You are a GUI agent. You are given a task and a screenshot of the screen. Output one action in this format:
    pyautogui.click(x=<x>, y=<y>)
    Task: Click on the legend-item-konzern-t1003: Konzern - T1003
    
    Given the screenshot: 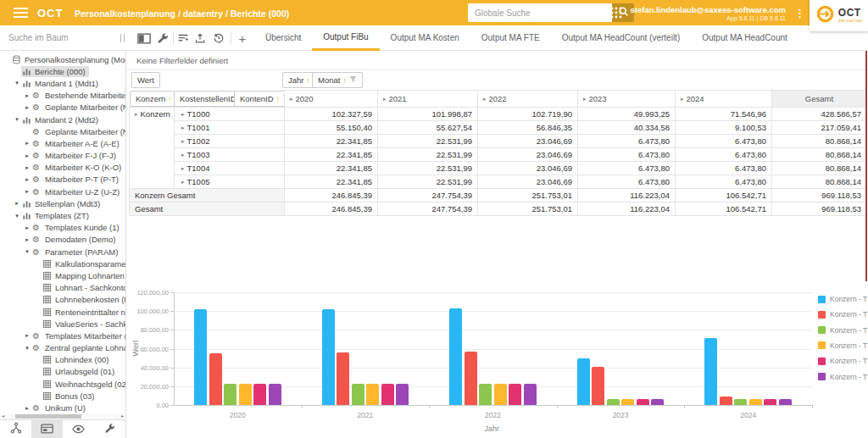 What is the action you would take?
    pyautogui.click(x=843, y=346)
    